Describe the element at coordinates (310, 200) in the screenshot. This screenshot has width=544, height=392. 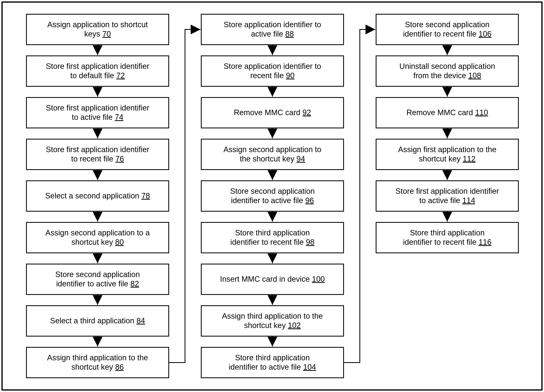
I see `step-ref: 96` at that location.